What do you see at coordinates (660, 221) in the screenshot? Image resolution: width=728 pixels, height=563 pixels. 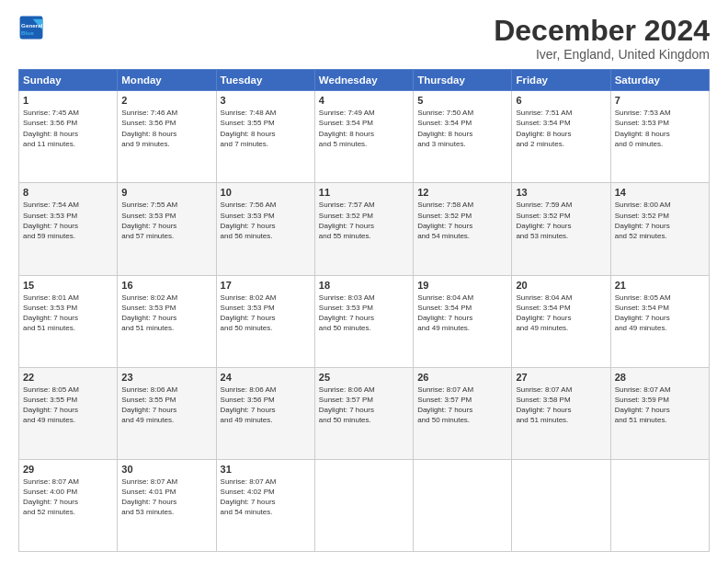 I see `day-info: Sunrise: 8:00 AM Sunset: 3:52 PM Dayligh…` at bounding box center [660, 221].